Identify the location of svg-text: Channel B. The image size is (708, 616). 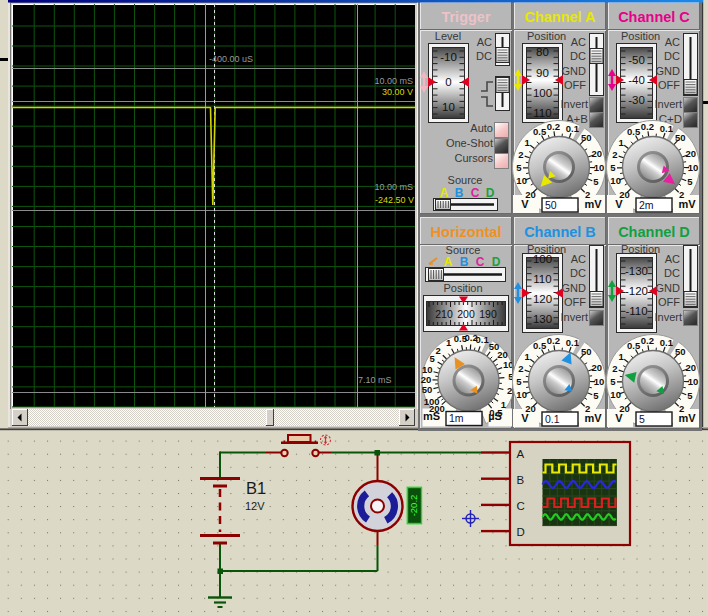
(560, 232).